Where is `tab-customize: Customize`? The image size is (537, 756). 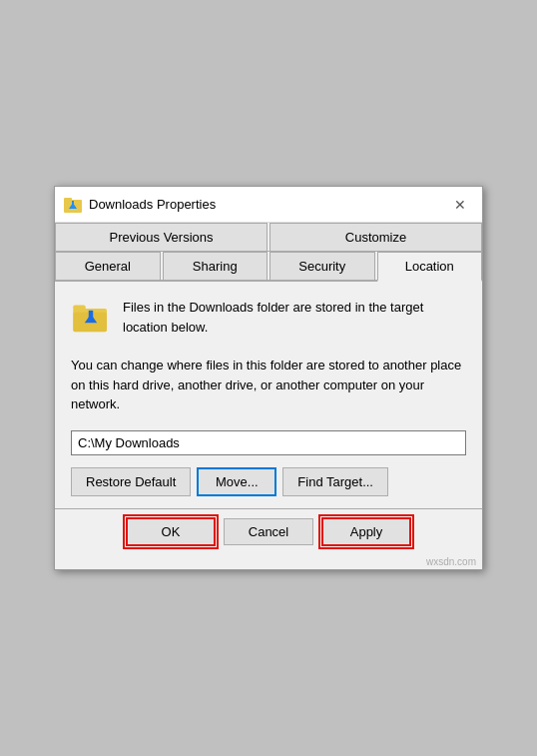
tab-customize: Customize is located at coordinates (375, 237).